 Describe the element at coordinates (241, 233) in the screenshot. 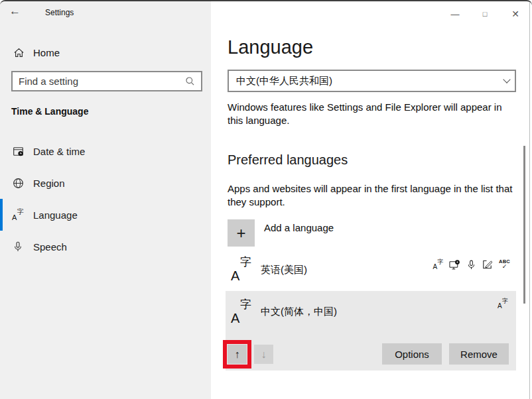

I see `plus-icon: +` at that location.